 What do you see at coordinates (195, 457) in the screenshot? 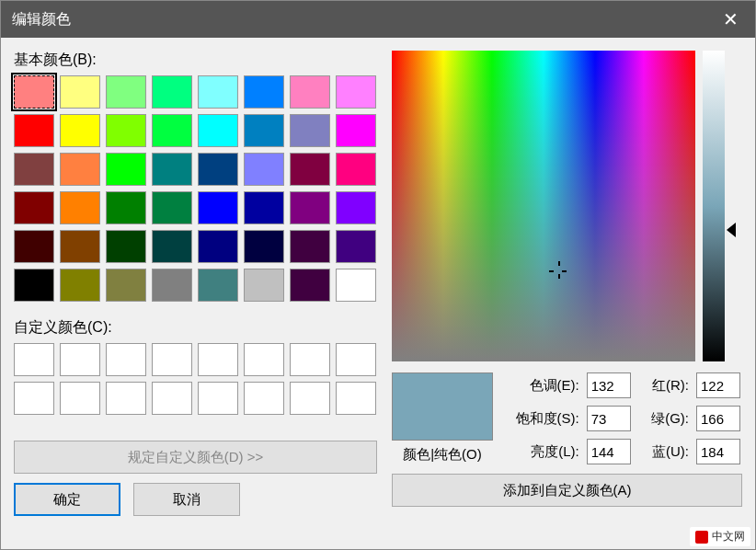
I see `define-custom-button: 规定自定义颜色(D) >>` at bounding box center [195, 457].